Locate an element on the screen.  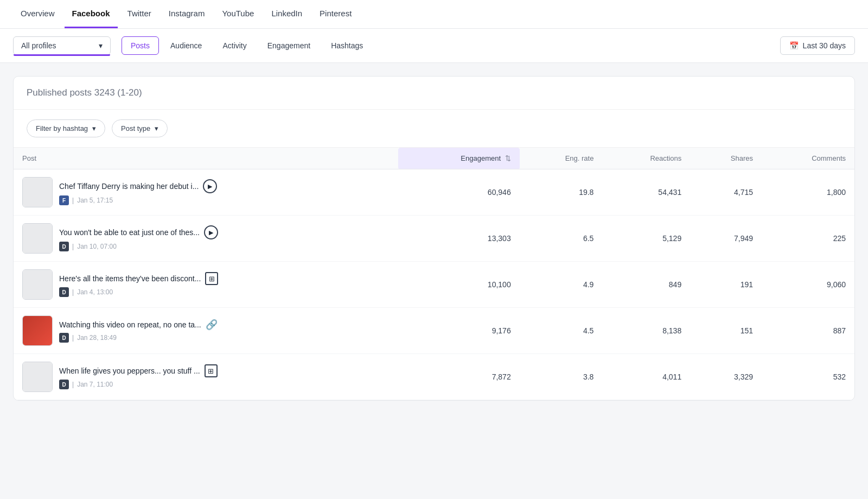
post-comments: 532 is located at coordinates (808, 377).